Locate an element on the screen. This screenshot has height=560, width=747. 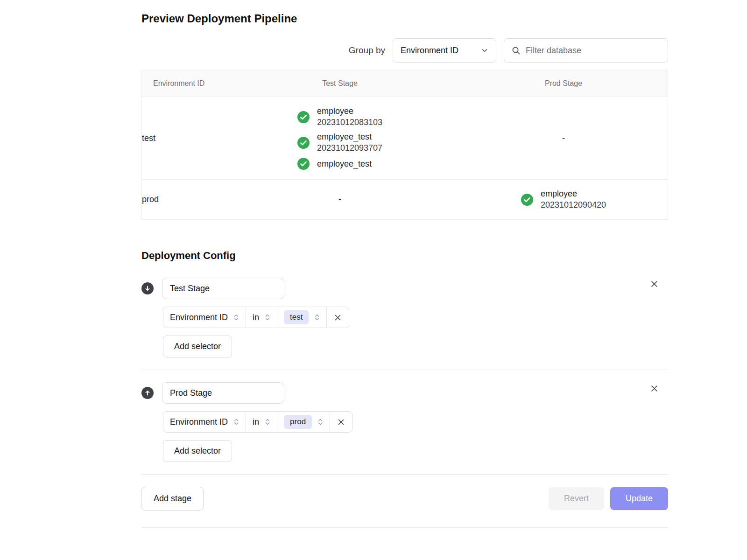
deployment-version: 20231012093707 is located at coordinates (350, 148).